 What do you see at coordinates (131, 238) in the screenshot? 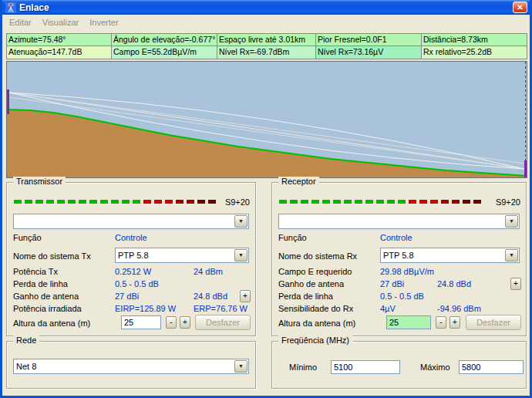
I see `tx-role-row: Função Controle` at bounding box center [131, 238].